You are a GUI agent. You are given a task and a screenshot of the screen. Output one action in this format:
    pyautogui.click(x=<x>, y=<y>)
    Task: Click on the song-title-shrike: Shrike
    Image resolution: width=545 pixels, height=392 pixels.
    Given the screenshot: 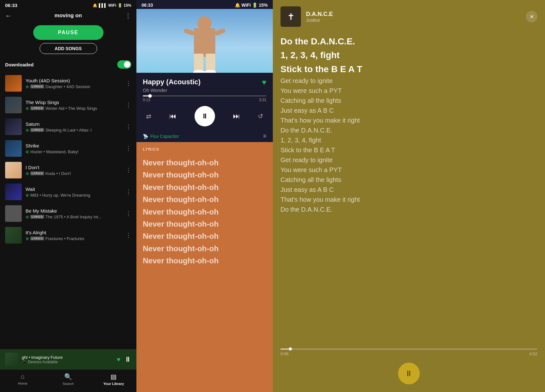 What is the action you would take?
    pyautogui.click(x=73, y=146)
    